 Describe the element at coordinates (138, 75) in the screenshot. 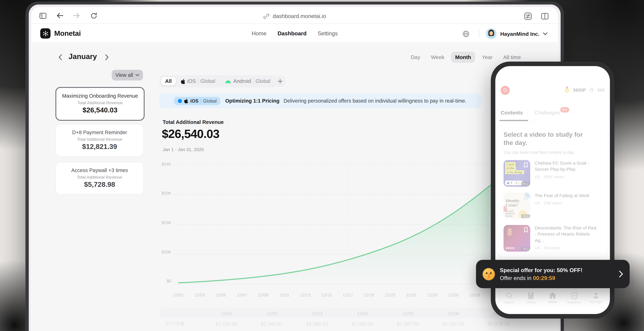

I see `chevron-down-icon` at that location.